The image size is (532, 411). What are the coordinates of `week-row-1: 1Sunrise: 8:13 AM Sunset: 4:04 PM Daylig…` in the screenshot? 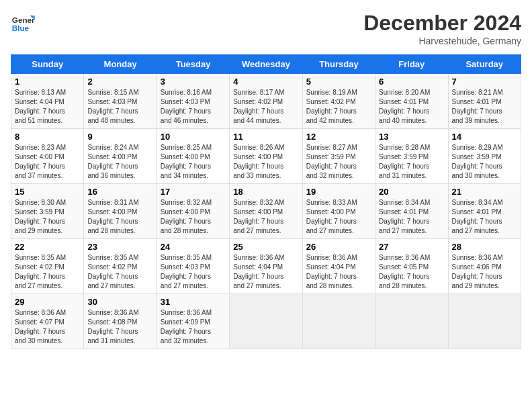 It's located at (266, 101).